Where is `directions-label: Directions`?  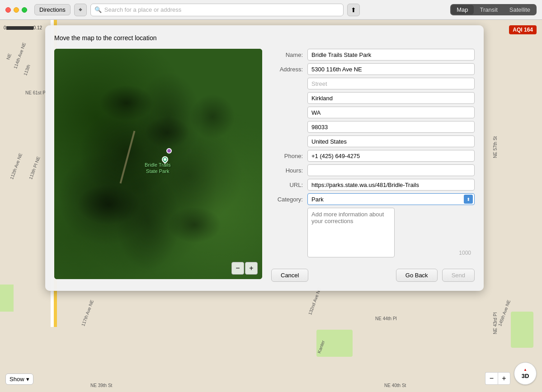 directions-label: Directions is located at coordinates (52, 10).